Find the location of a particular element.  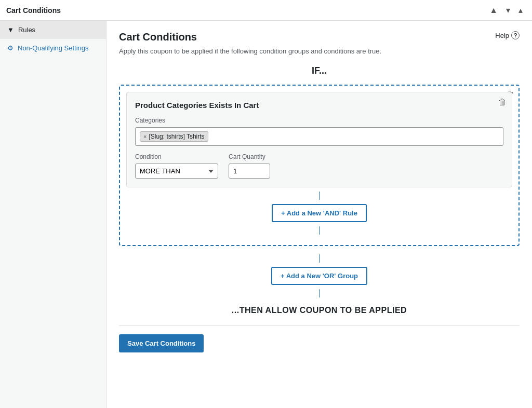

collapse-button: ▴ is located at coordinates (521, 10).